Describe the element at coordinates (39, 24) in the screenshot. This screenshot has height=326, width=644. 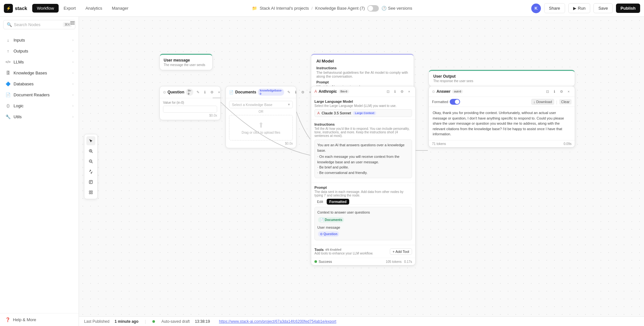
I see `search-box: 🔍 Search Nodes ⌘K` at that location.